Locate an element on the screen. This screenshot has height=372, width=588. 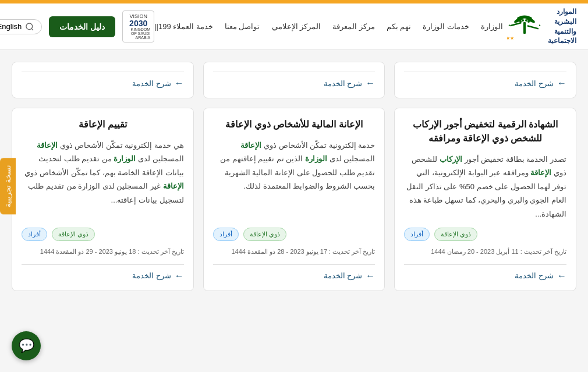
nav-item-contact: تواصل معنا is located at coordinates (242, 27).